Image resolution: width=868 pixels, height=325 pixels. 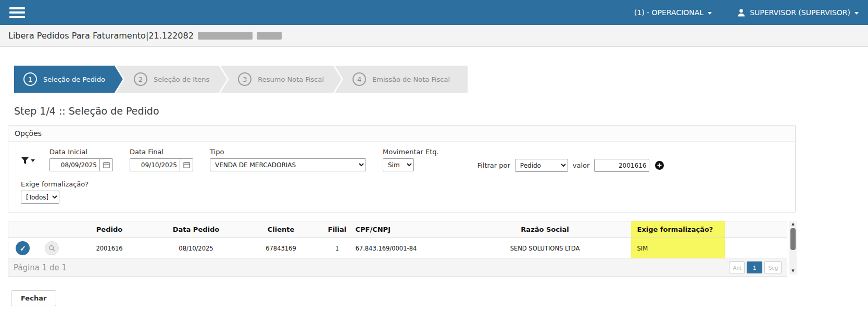 I want to click on movimentar-label: Movimentar Etq., so click(x=411, y=152).